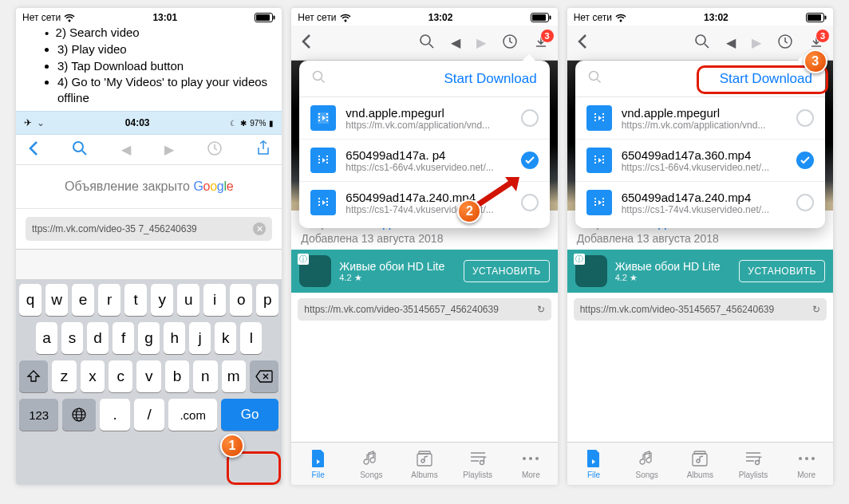  What do you see at coordinates (215, 300) in the screenshot?
I see `key-i: i` at bounding box center [215, 300].